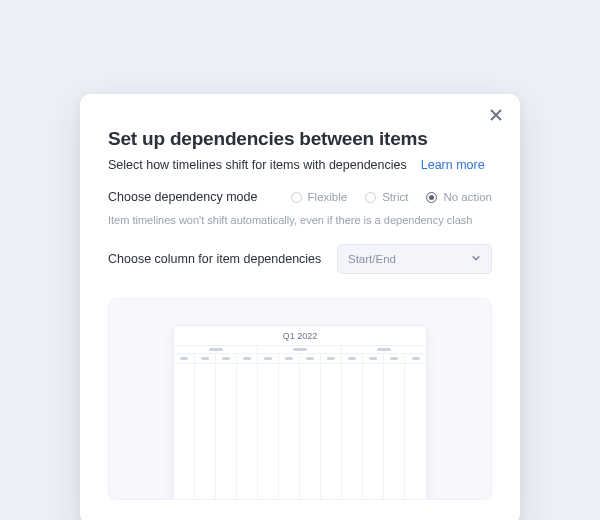 The height and width of the screenshot is (520, 600). Describe the element at coordinates (372, 259) in the screenshot. I see `dependency-column-value: Start/End` at that location.